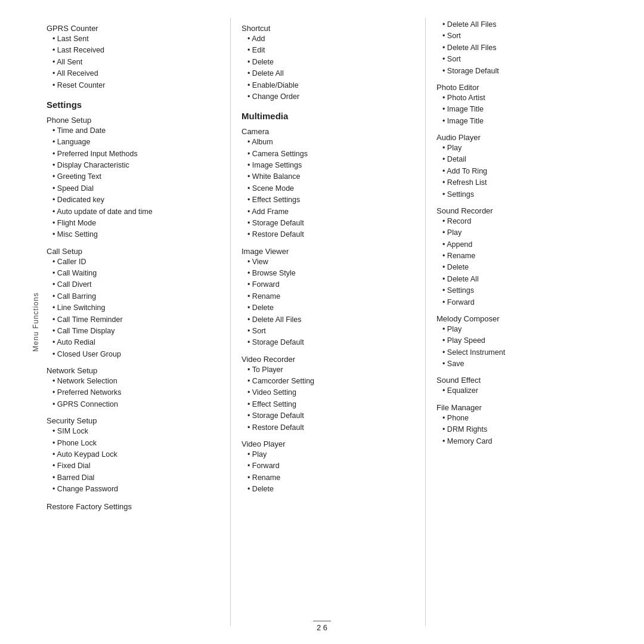  I want to click on phone-setup-title: Phone Setup, so click(133, 120).